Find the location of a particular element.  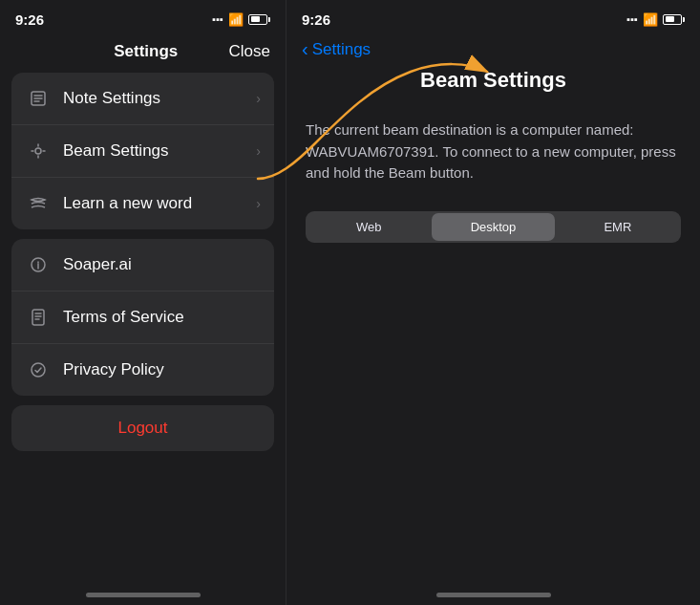

segment-emr: EMR is located at coordinates (618, 227).